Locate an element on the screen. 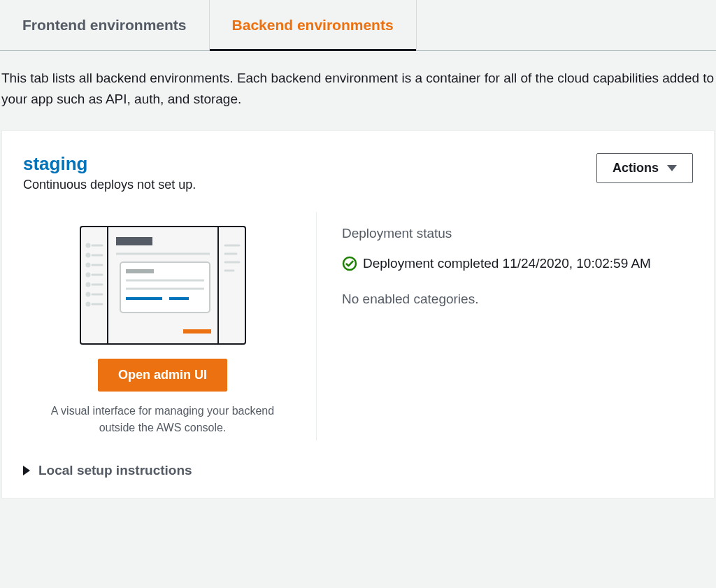  open-admin-ui-button: Open admin UI is located at coordinates (162, 375).